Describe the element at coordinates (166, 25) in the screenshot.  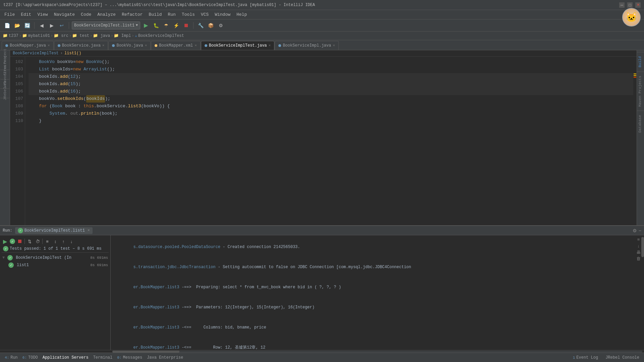
I see `coverage-button: ☂` at that location.